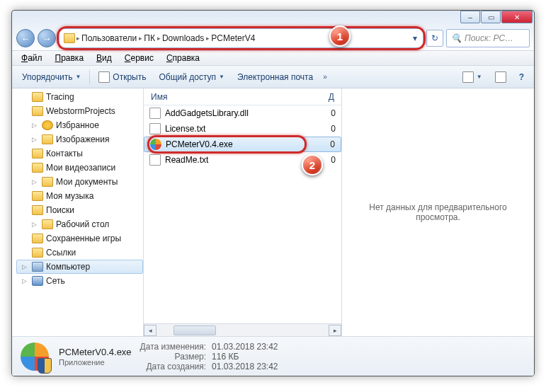 The image size is (546, 392). What do you see at coordinates (69, 58) in the screenshot?
I see `menu-edit: Правка` at bounding box center [69, 58].